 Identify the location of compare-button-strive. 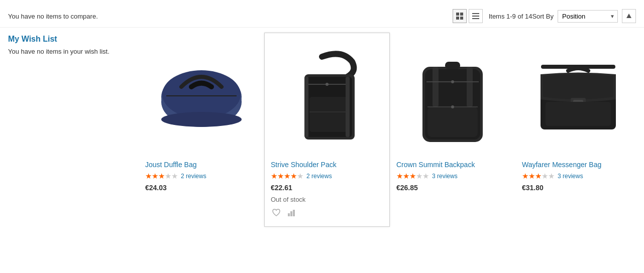
(291, 214).